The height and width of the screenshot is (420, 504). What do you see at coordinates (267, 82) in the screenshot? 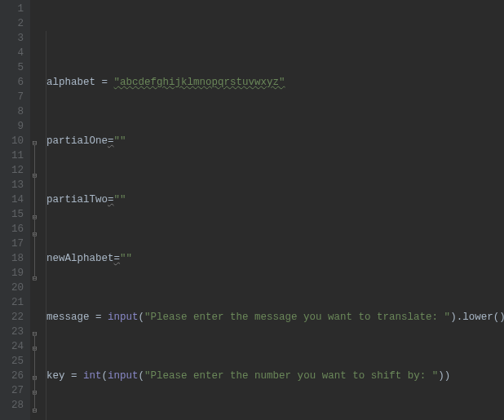
I see `code-line: alphabet = "abcdefghijklmnopqrstuvwxyz"` at bounding box center [267, 82].